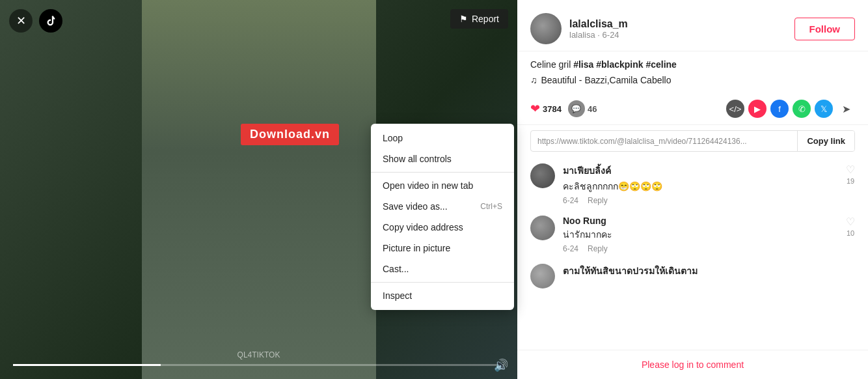 This screenshot has width=868, height=379. I want to click on comment-meta-1: 6-24 Reply, so click(700, 201).